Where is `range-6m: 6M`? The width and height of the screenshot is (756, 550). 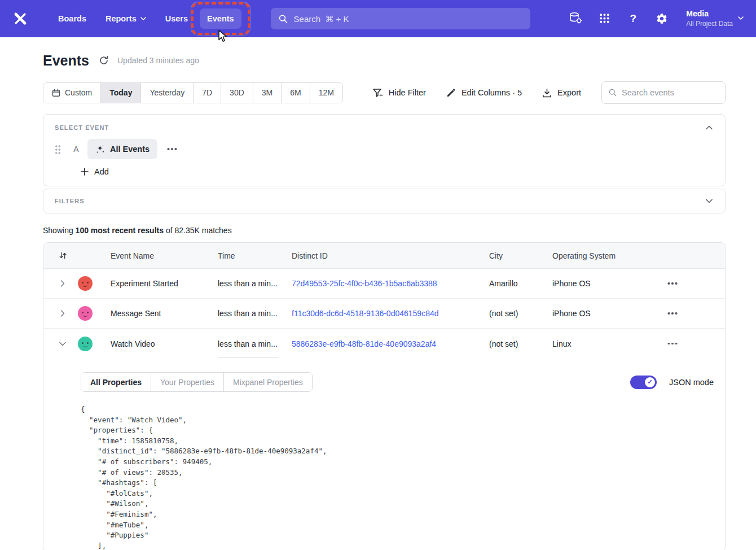 range-6m: 6M is located at coordinates (295, 93).